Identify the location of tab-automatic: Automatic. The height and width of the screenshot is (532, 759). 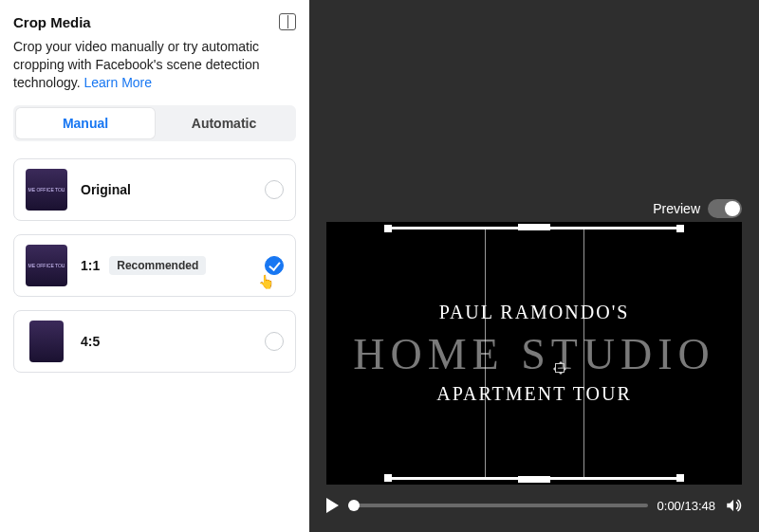
(224, 123).